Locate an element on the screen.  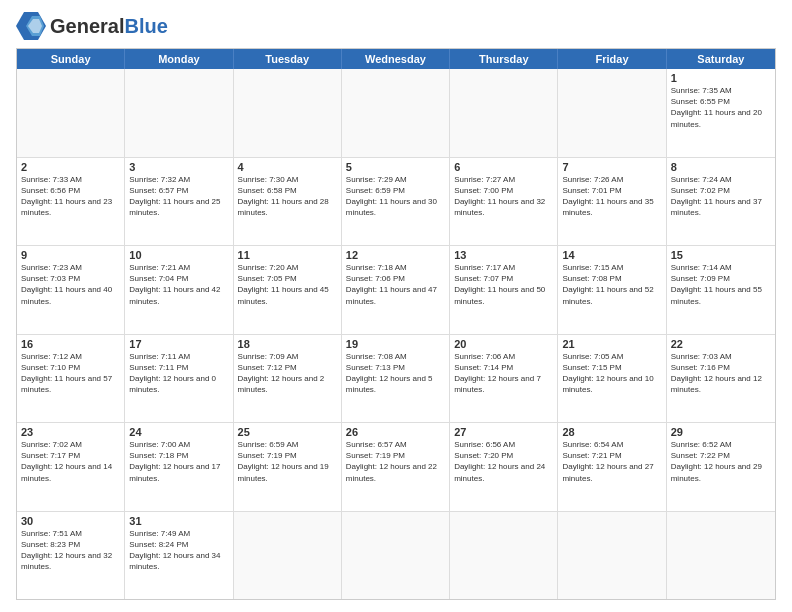
sun-info: Sunrise: 7:12 AMSunset: 7:10 PMDaylight:… is located at coordinates (70, 374).